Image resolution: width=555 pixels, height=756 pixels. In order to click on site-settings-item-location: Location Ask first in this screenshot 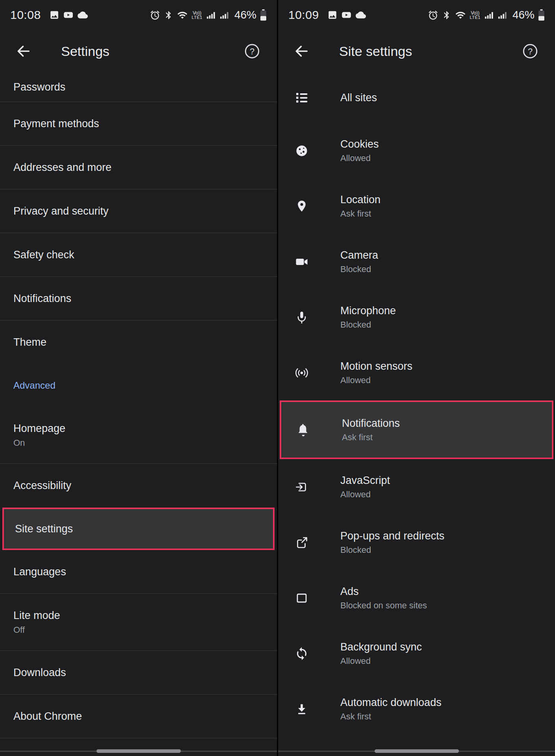, I will do `click(417, 206)`.